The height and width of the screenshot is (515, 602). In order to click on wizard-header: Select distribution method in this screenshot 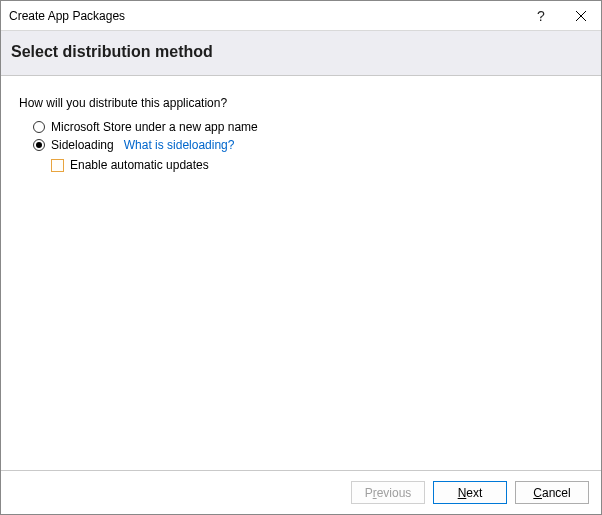, I will do `click(301, 54)`.